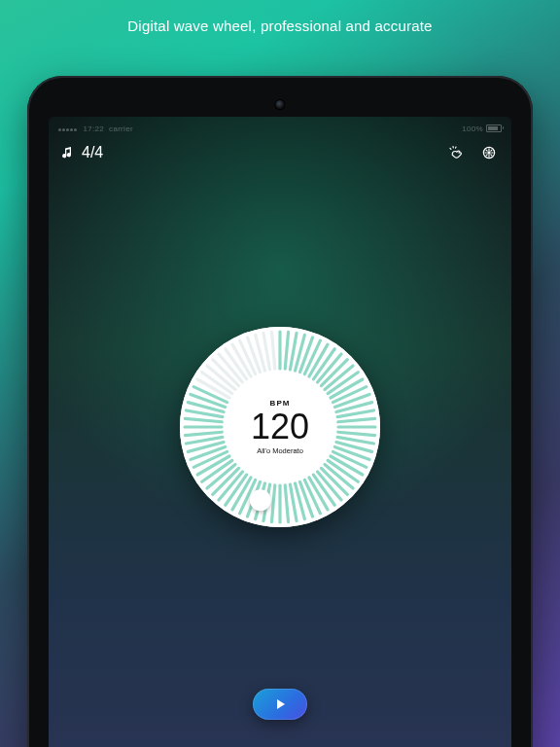  Describe the element at coordinates (482, 128) in the screenshot. I see `battery-icon: 100%` at that location.